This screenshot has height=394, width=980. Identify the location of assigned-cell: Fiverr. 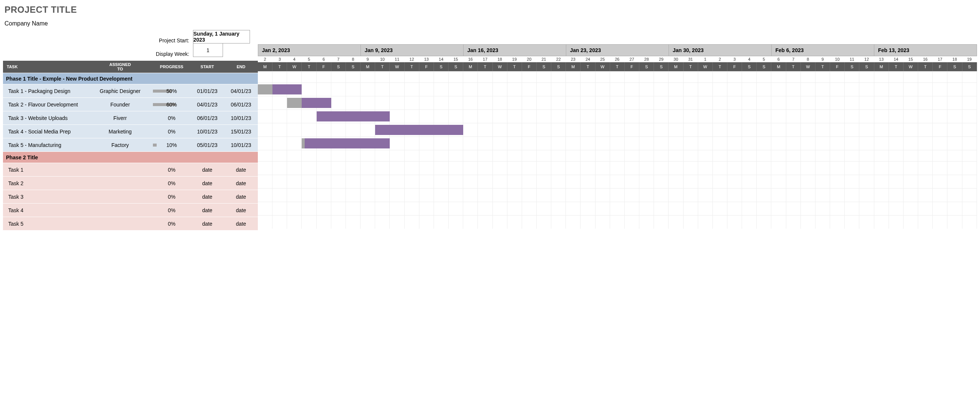
(120, 118).